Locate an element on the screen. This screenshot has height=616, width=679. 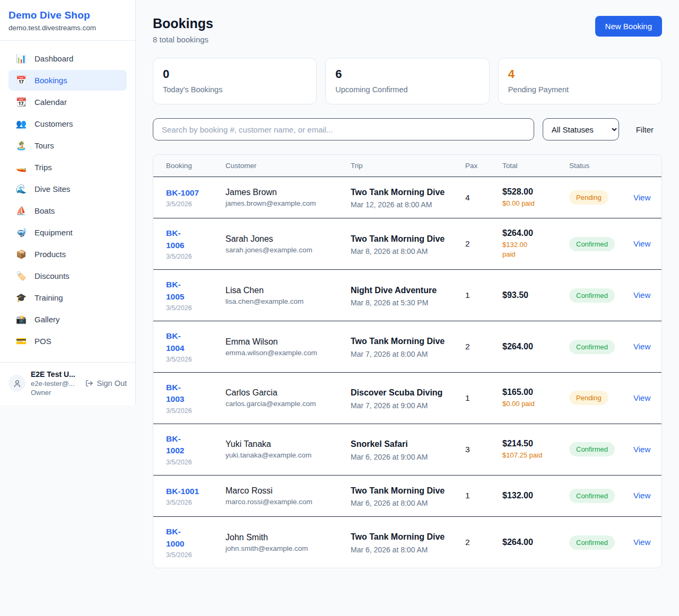
sidebar-item-bookings: 📅Bookings is located at coordinates (68, 81).